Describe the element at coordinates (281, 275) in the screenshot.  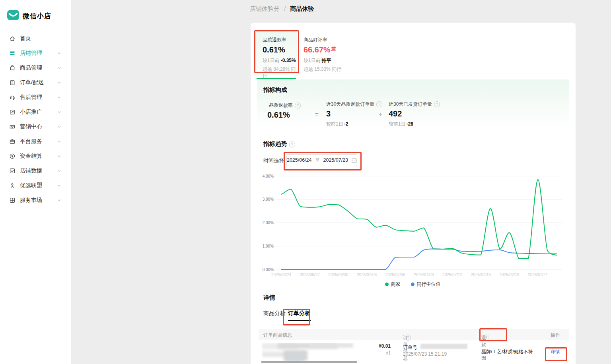
I see `svg-text: 2025/06/24` at that location.